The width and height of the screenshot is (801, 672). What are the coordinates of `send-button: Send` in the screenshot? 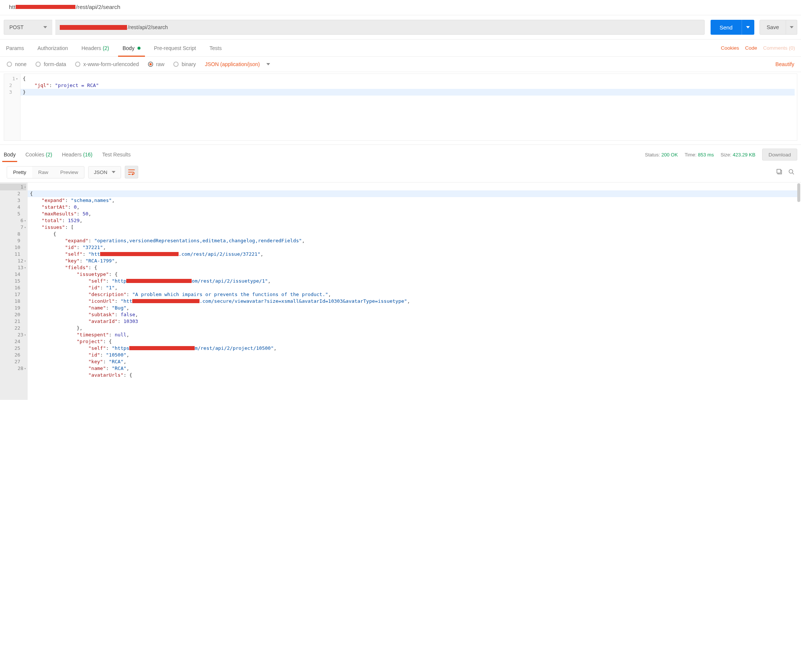 It's located at (726, 27).